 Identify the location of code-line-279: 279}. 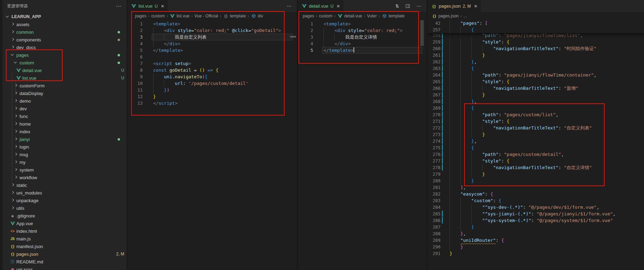
(536, 174).